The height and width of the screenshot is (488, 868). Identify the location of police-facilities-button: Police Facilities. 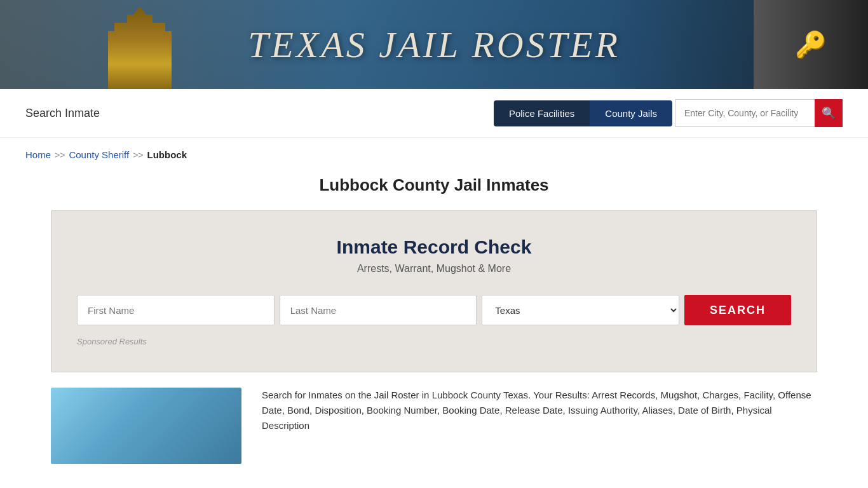
(541, 113).